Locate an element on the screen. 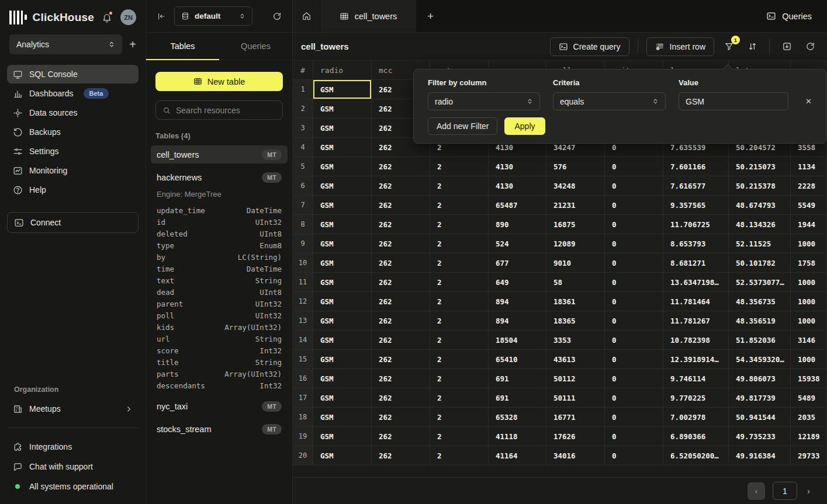 This screenshot has height=504, width=827. grid-cell: 49.806073 is located at coordinates (760, 378).